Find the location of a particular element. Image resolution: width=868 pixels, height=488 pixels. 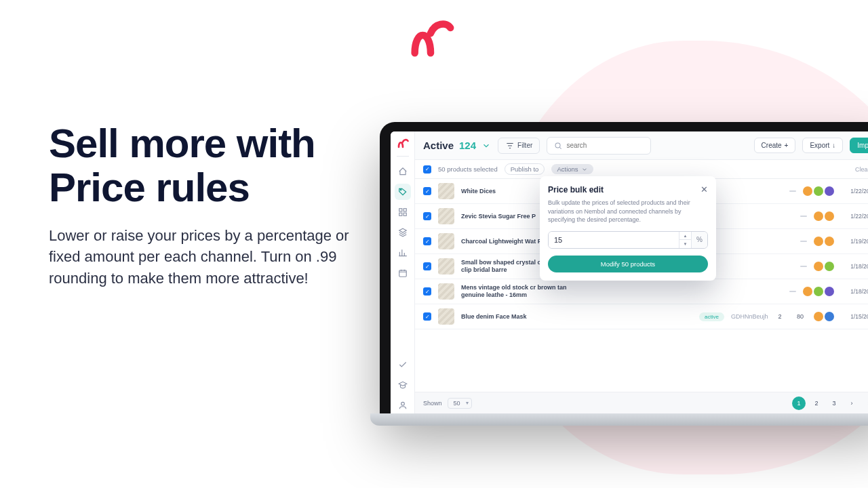

sidebar-logo-icon is located at coordinates (403, 143).